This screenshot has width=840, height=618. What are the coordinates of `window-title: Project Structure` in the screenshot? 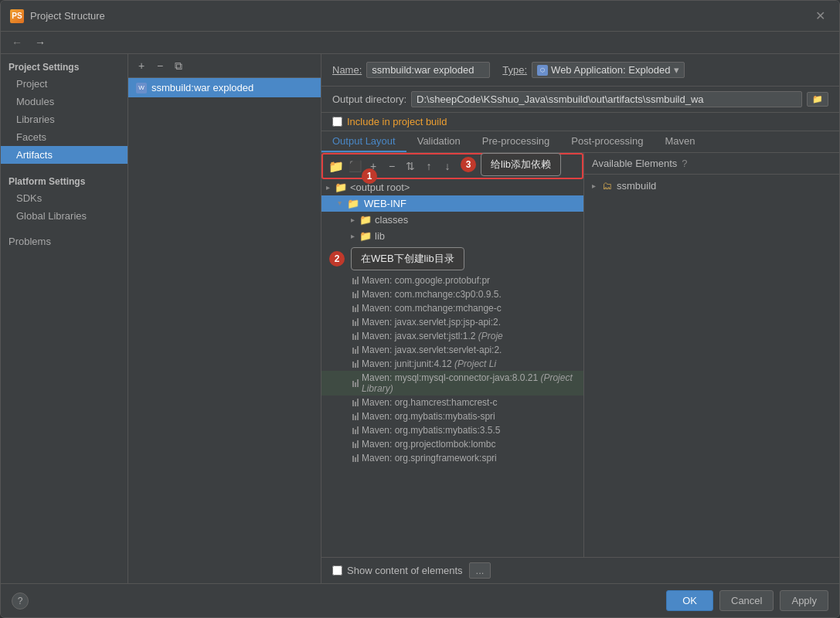 It's located at (68, 15).